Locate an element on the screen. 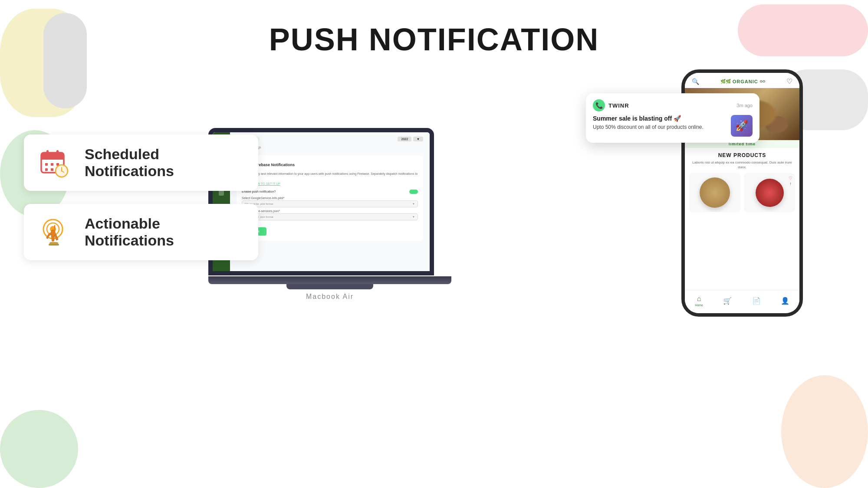 This screenshot has height=488, width=868. phone-nav-document: 📄 is located at coordinates (756, 301).